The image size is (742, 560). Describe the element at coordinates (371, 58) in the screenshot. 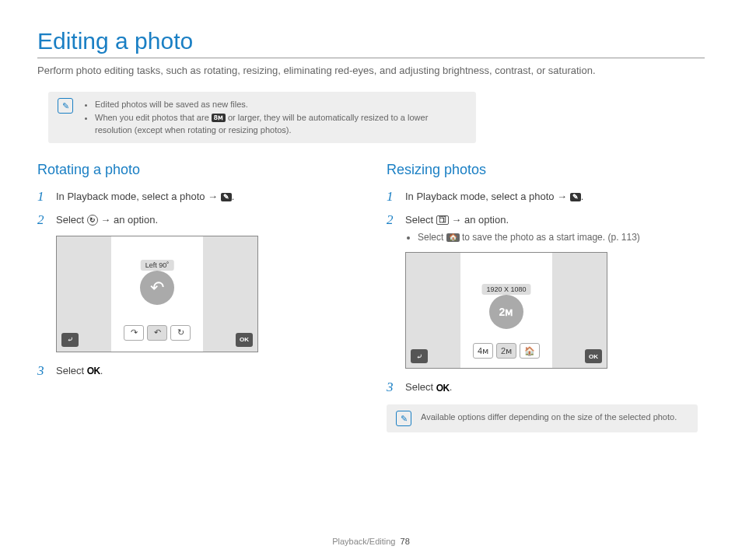

I see `title-rule` at that location.